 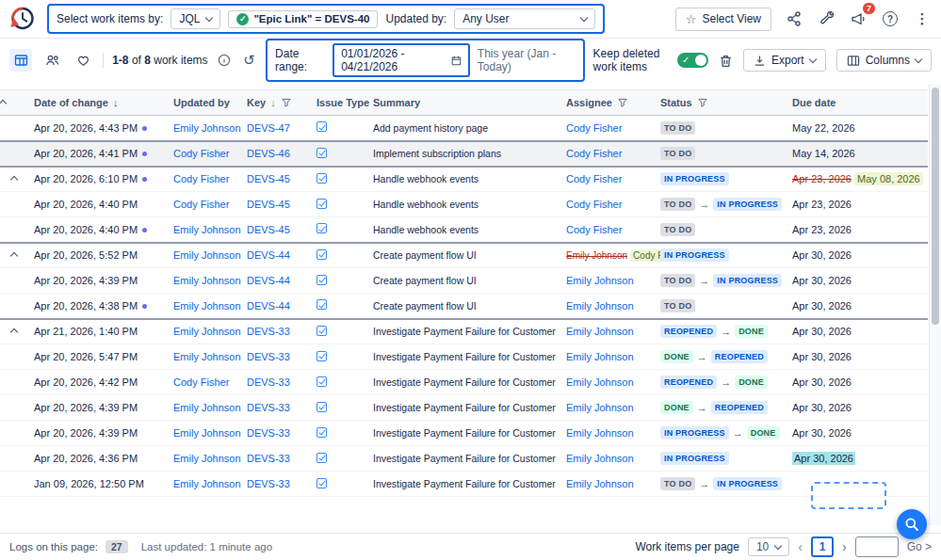 What do you see at coordinates (4, 104) in the screenshot?
I see `collapse-all-icon` at bounding box center [4, 104].